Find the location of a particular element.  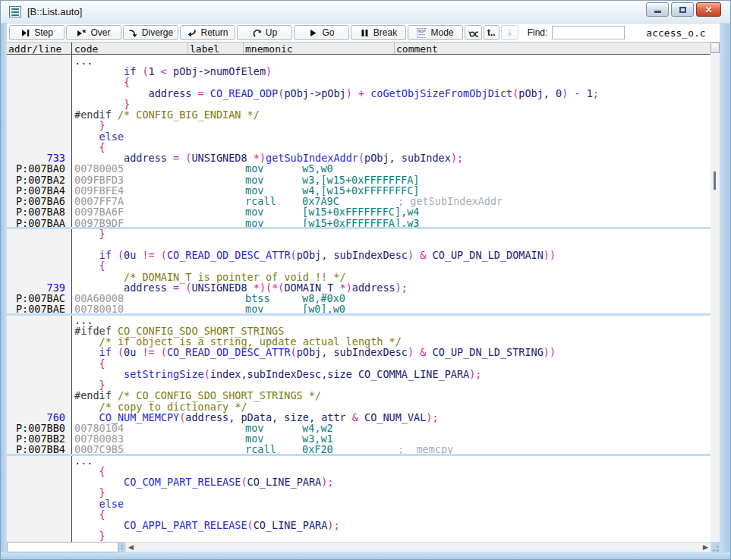

source-row: #endif /* CONFIG_BIG_ENDIAN */ is located at coordinates (358, 115).